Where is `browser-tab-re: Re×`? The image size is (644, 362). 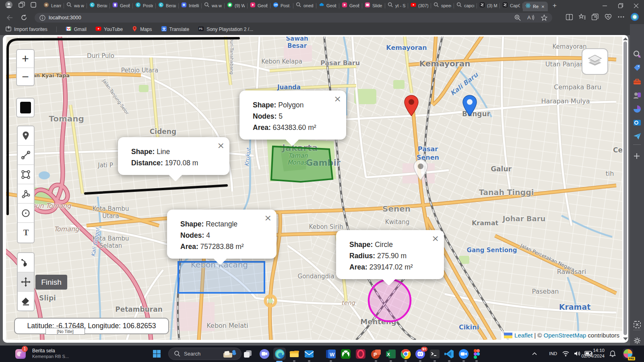 browser-tab-re: Re× is located at coordinates (535, 6).